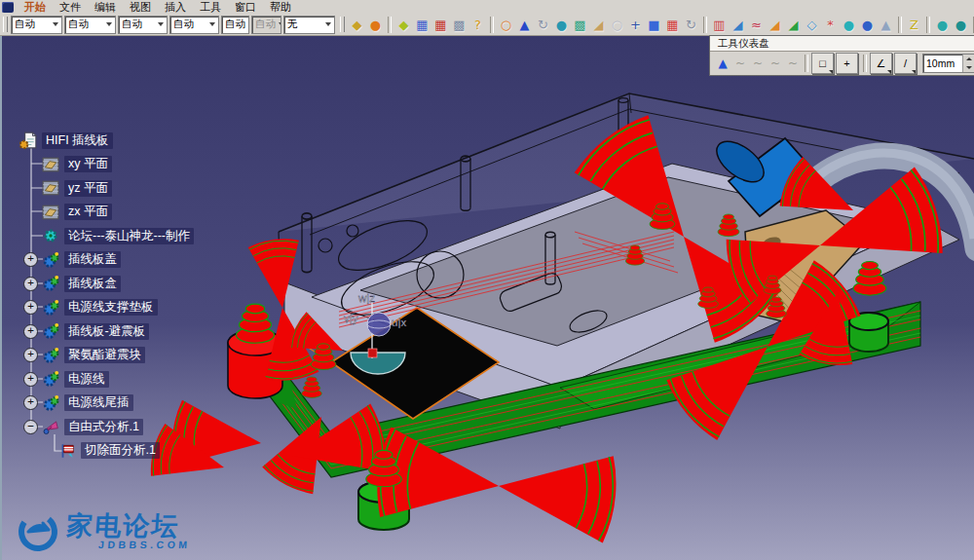  Describe the element at coordinates (423, 25) in the screenshot. I see `design-table-icon: ▦` at that location.